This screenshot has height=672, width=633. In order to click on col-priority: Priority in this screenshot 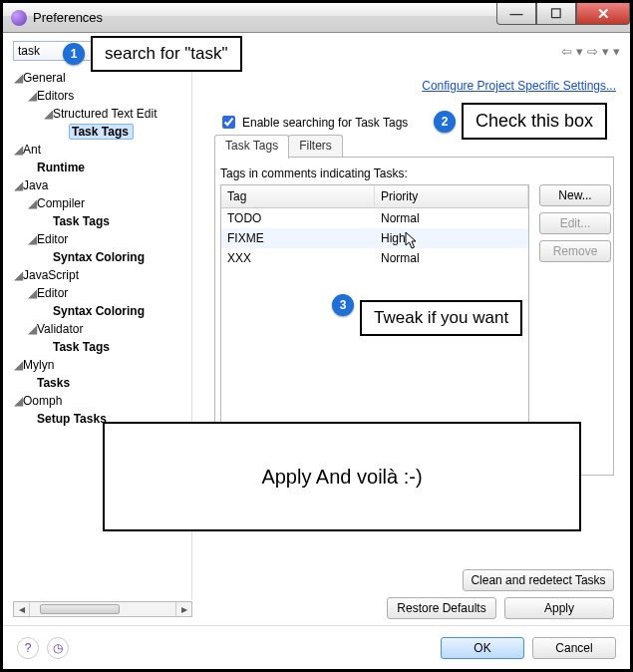, I will do `click(452, 196)`.